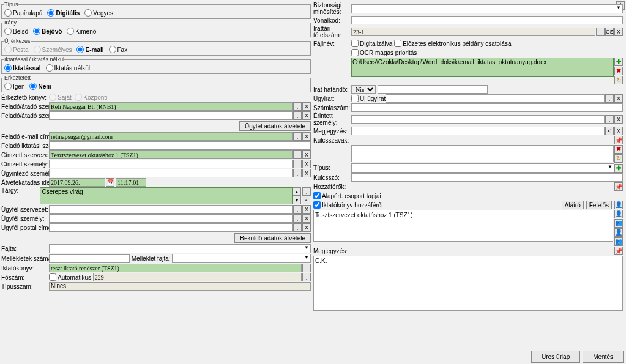 This screenshot has width=626, height=364. What do you see at coordinates (487, 177) in the screenshot?
I see `kulcsszo-input` at bounding box center [487, 177].